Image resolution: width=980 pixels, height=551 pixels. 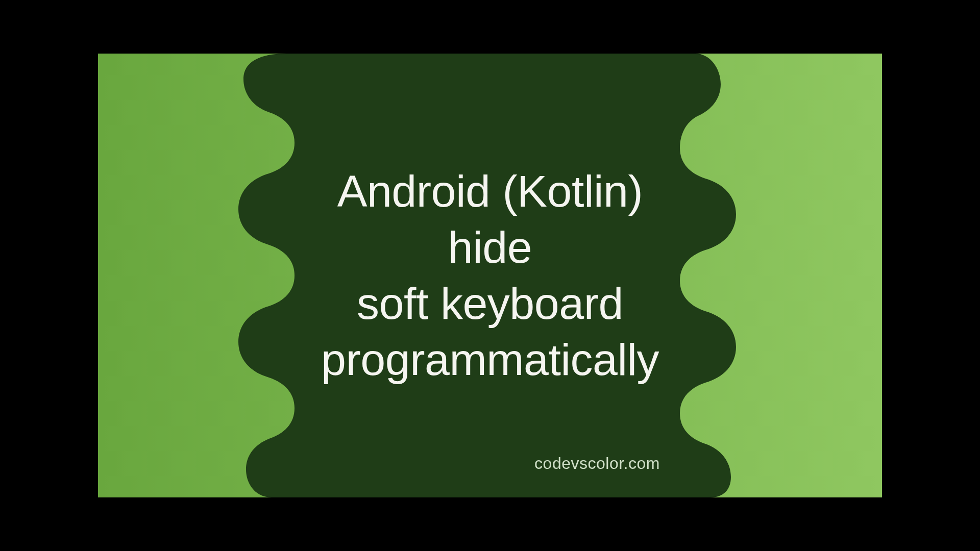 I want to click on watermark-text: codevscolor.com, so click(x=490, y=463).